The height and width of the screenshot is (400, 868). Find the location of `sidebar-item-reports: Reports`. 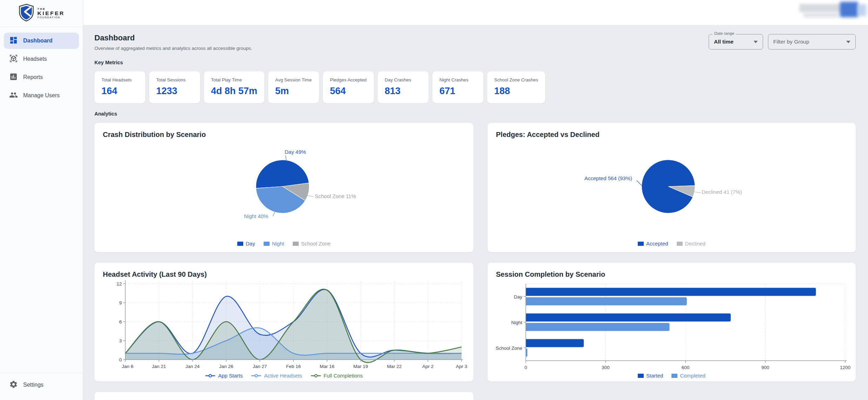

sidebar-item-reports: Reports is located at coordinates (41, 77).